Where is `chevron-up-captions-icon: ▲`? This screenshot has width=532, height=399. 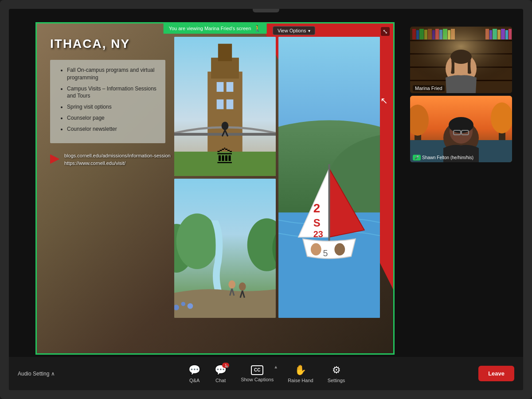
chevron-up-captions-icon: ▲ is located at coordinates (276, 367).